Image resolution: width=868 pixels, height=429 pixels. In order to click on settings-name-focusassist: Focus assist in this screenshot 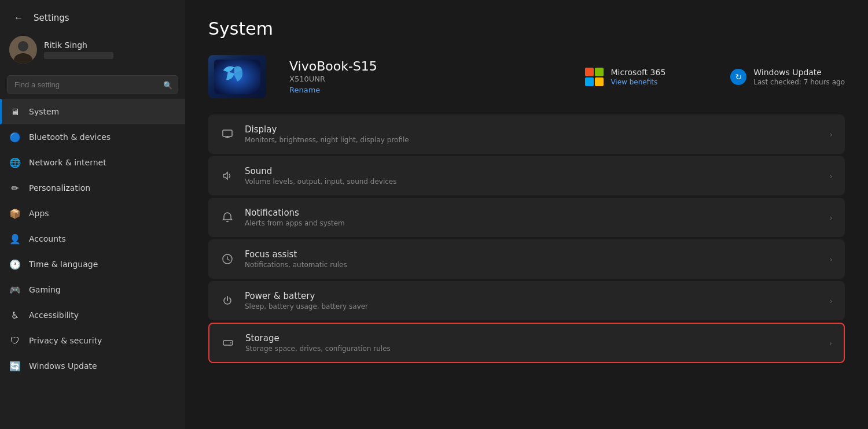, I will do `click(532, 254)`.